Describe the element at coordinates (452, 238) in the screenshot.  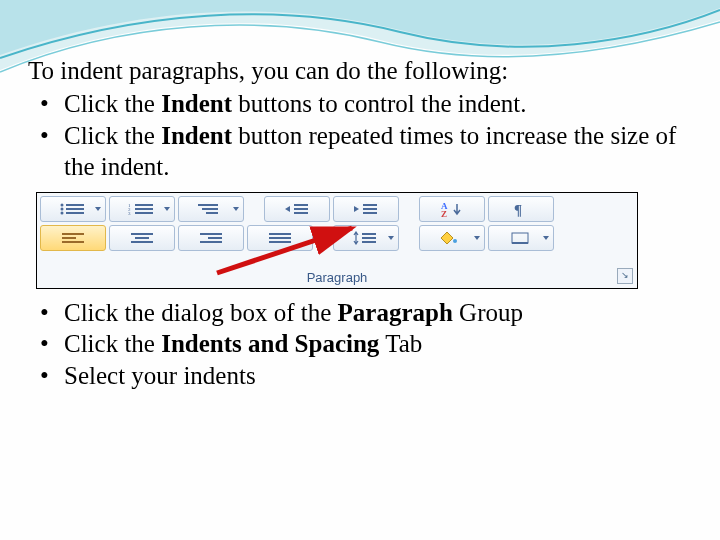
I see `shading-button` at that location.